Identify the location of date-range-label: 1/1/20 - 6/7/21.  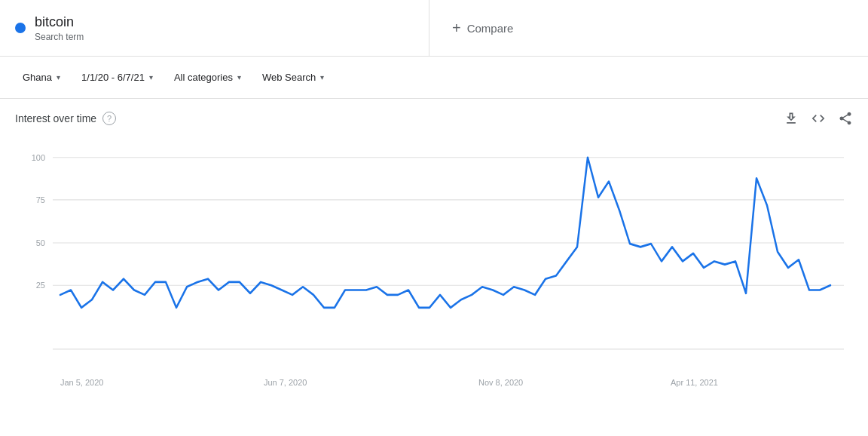
(113, 77).